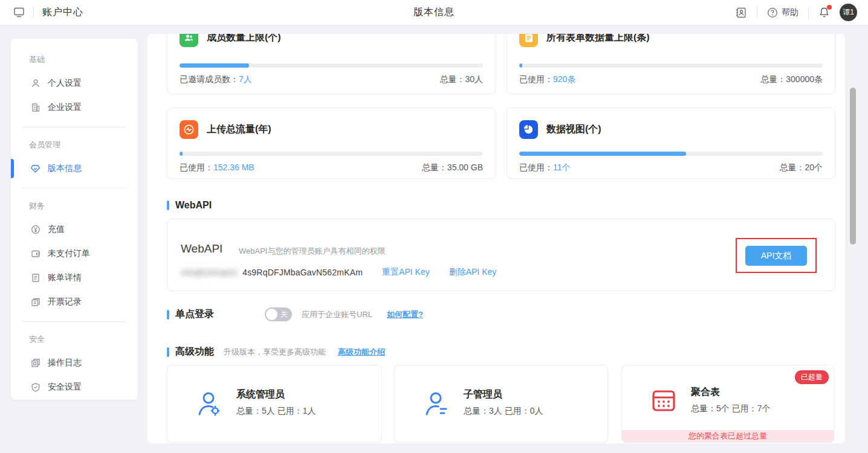 The image size is (868, 453). I want to click on contact-book-icon, so click(741, 13).